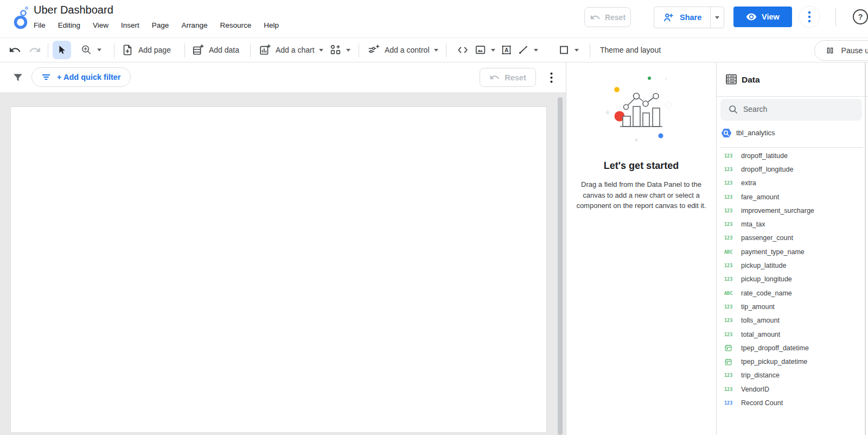 This screenshot has width=868, height=435. I want to click on filter-reset-label: Reset, so click(515, 78).